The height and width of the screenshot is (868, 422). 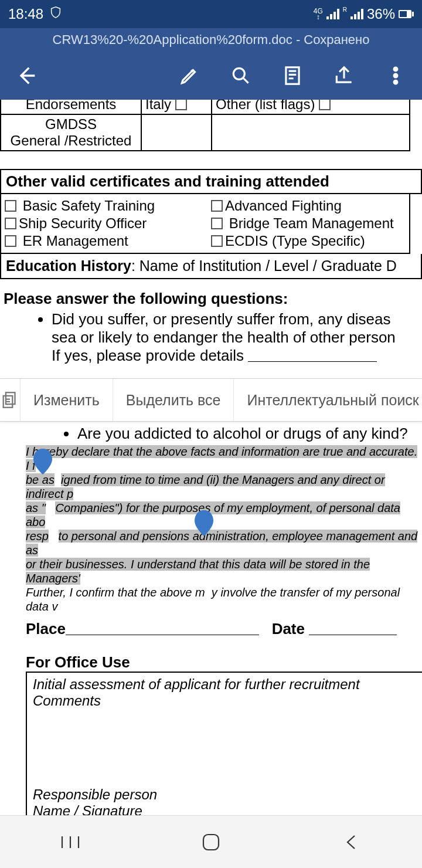 What do you see at coordinates (241, 76) in the screenshot?
I see `search-icon` at bounding box center [241, 76].